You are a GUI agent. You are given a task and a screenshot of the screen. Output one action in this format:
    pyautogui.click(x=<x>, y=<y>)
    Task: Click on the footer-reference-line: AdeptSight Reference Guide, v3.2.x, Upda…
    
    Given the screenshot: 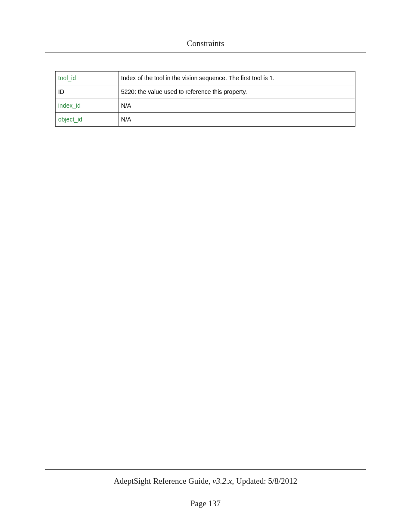 What is the action you would take?
    pyautogui.click(x=206, y=481)
    